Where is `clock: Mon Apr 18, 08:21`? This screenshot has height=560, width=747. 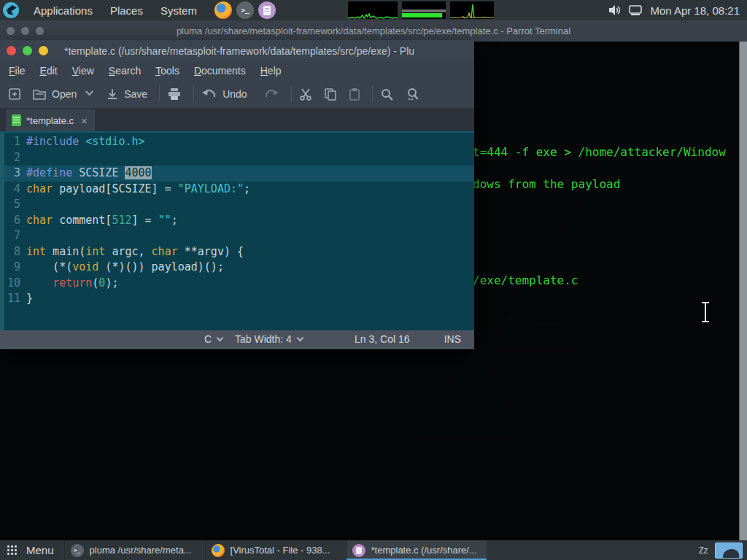 clock: Mon Apr 18, 08:21 is located at coordinates (694, 10).